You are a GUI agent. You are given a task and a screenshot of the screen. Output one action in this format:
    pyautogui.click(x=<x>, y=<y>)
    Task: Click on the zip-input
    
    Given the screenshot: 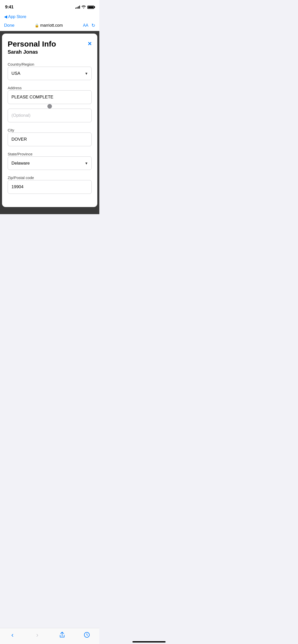 What is the action you would take?
    pyautogui.click(x=50, y=187)
    